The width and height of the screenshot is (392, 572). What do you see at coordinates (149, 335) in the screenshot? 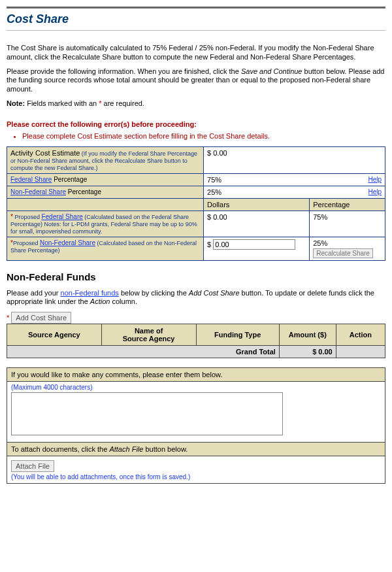
I see `col-name-source: Name of Source Agency` at bounding box center [149, 335].